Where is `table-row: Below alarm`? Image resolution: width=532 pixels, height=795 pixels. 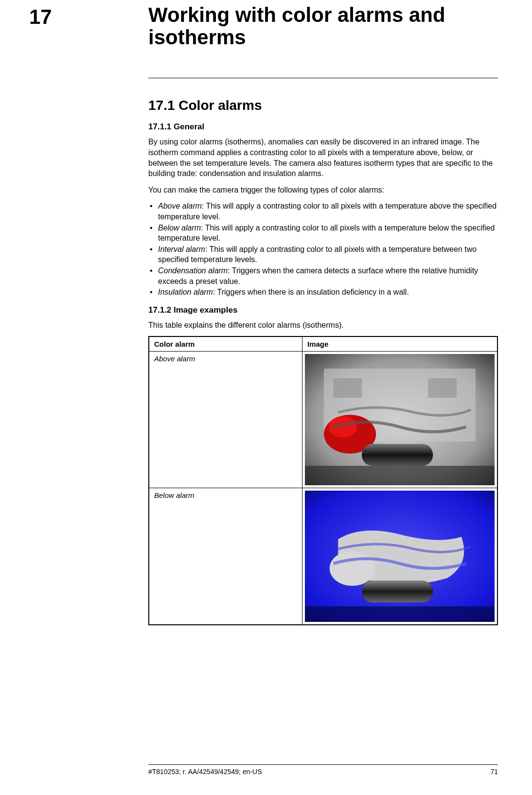
table-row: Below alarm is located at coordinates (323, 557).